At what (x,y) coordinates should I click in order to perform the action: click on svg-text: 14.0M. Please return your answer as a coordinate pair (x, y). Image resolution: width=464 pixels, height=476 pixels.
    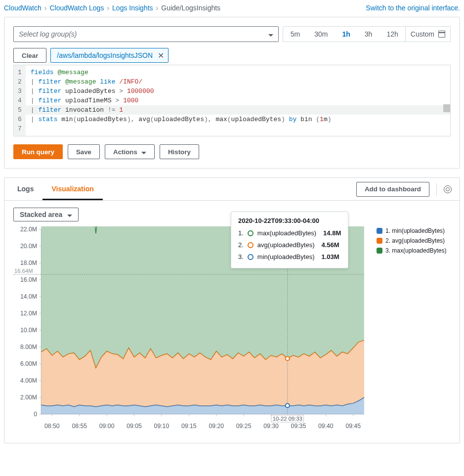
    Looking at the image, I should click on (29, 297).